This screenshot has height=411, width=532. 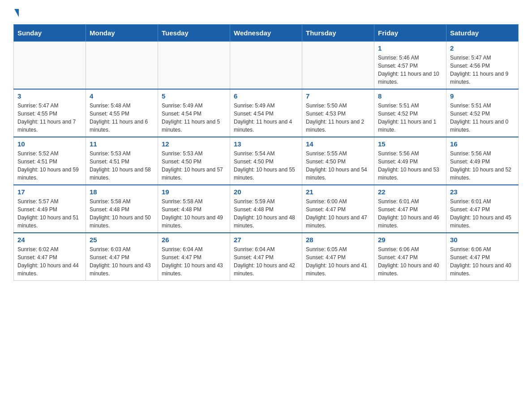 What do you see at coordinates (122, 96) in the screenshot?
I see `day-number: 4` at bounding box center [122, 96].